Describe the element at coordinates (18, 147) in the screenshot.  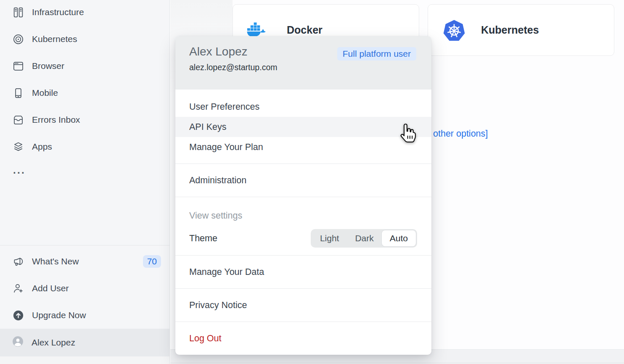
I see `apps-layers-icon` at that location.